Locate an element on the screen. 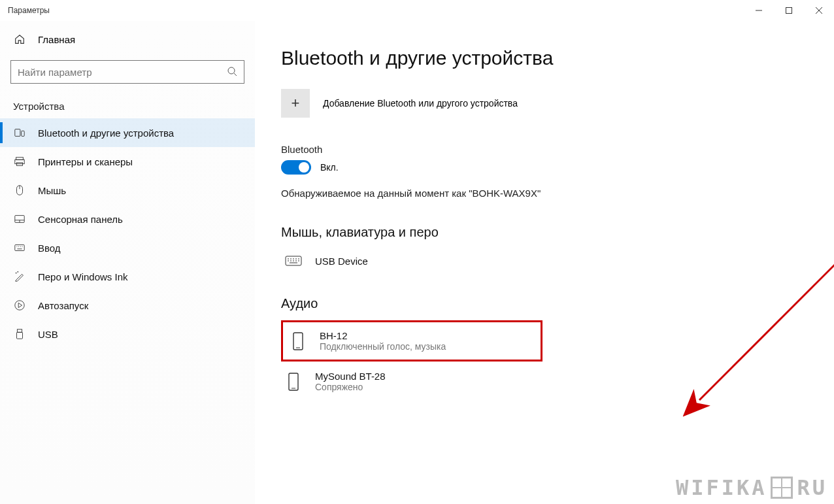  discoverable-text: Обнаруживаемое на данный момент как "BOH… is located at coordinates (544, 193).